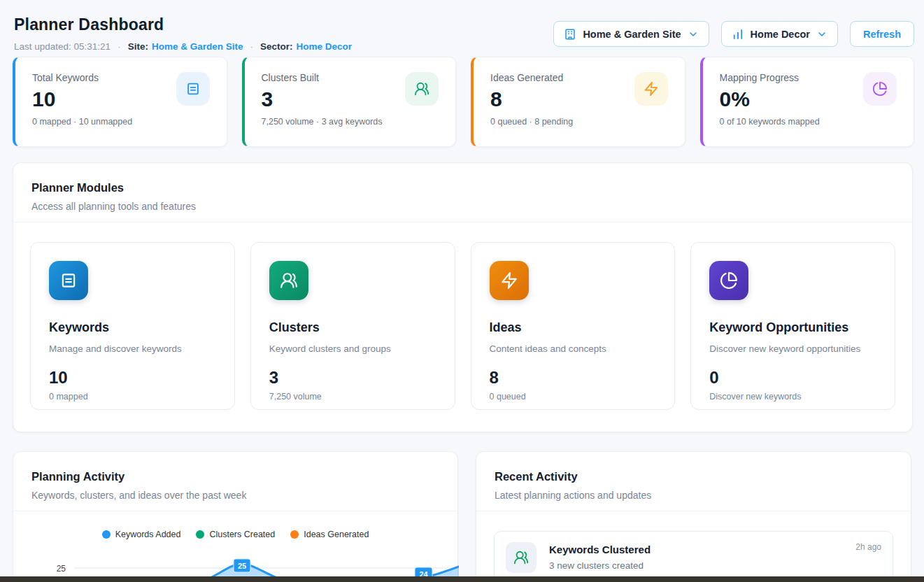  Describe the element at coordinates (350, 122) in the screenshot. I see `stat-subtext: 7,250 volume · 3 avg keywords` at that location.